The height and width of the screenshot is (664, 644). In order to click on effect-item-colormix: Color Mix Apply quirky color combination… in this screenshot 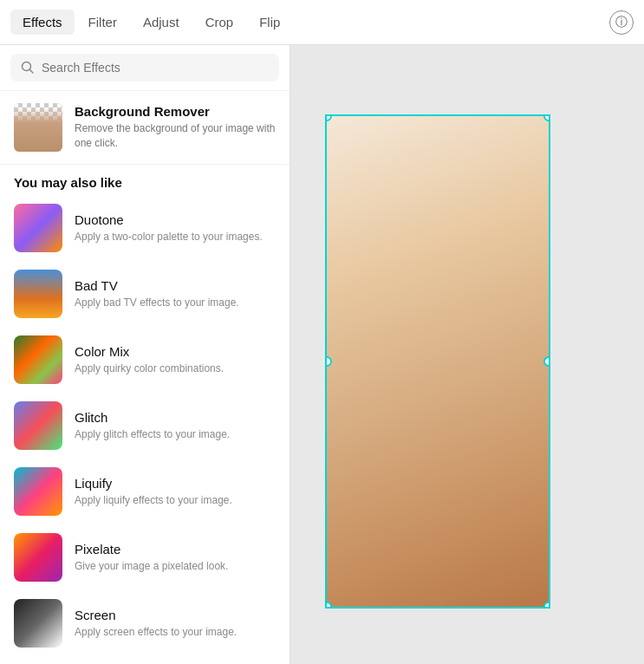, I will do `click(145, 360)`.